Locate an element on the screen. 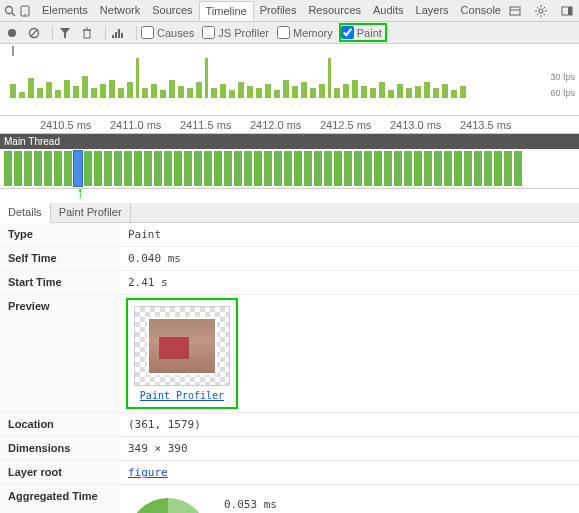  location-value: (361, 512) is located at coordinates (350, 425).